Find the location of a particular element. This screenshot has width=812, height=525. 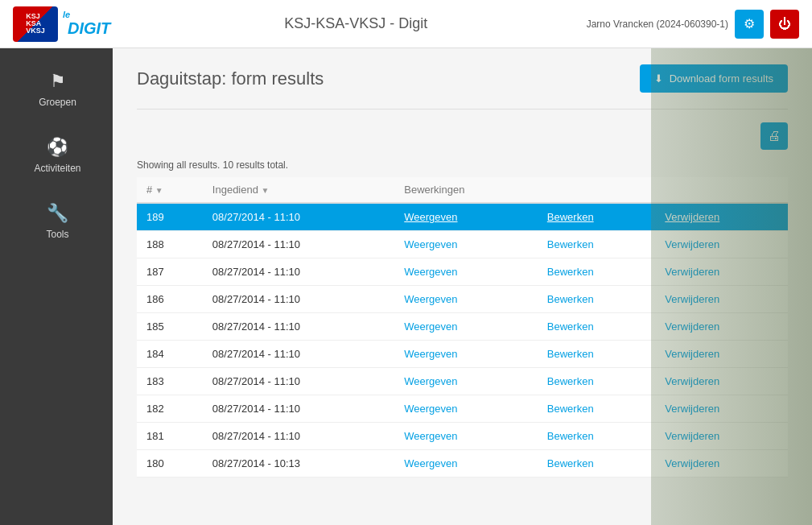

header: KSJKSAVKSJ le DIGIT KSJ-KSA-VKSJ - Digit… is located at coordinates (406, 24).